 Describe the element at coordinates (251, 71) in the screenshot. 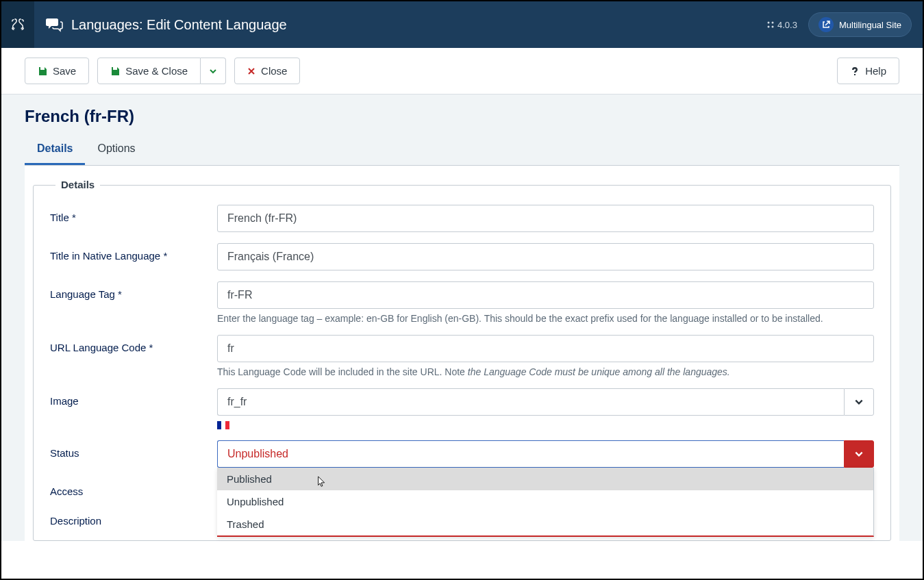

I see `close-icon` at that location.